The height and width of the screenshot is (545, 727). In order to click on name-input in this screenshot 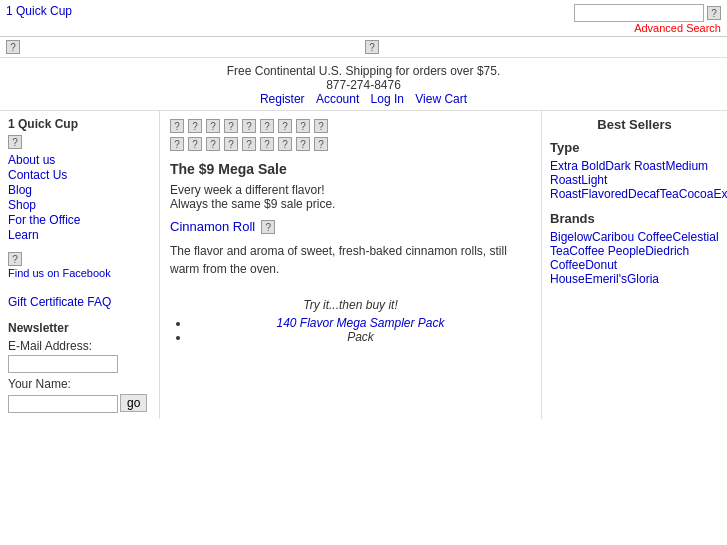, I will do `click(63, 404)`.